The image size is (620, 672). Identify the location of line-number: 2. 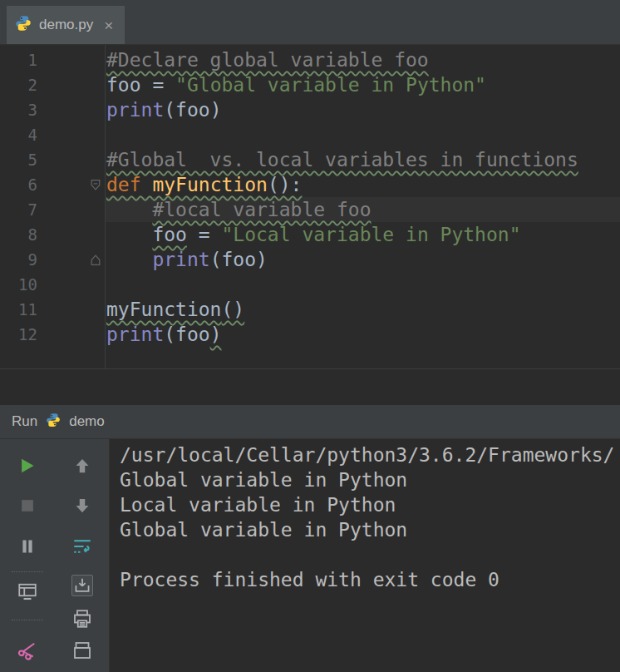
(18, 85).